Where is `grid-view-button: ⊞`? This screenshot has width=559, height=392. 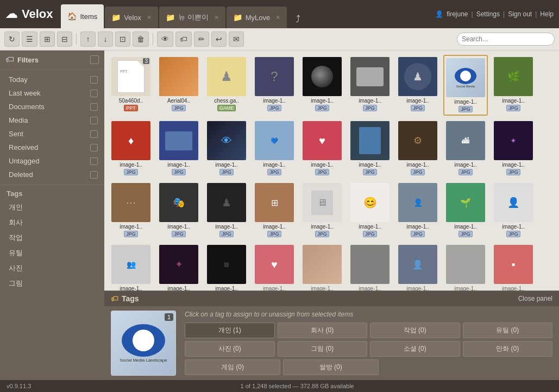 grid-view-button: ⊞ is located at coordinates (47, 39).